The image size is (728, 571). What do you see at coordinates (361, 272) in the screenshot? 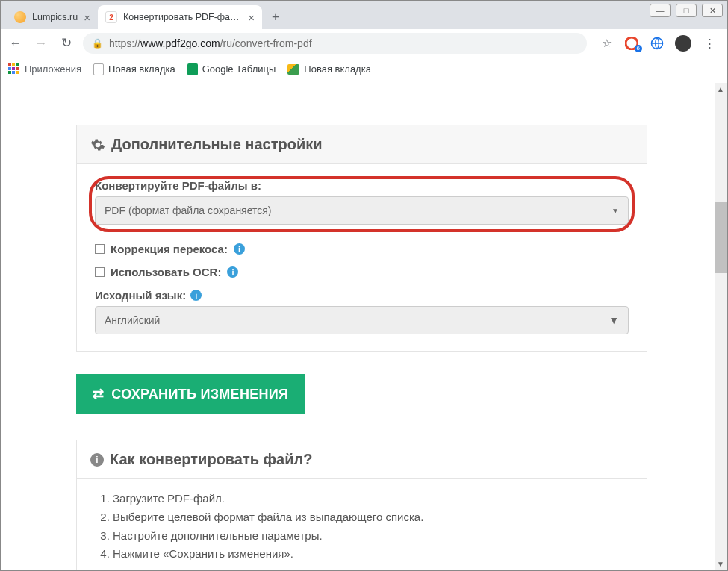
I see `ocr-row: Использовать OCR: i` at bounding box center [361, 272].